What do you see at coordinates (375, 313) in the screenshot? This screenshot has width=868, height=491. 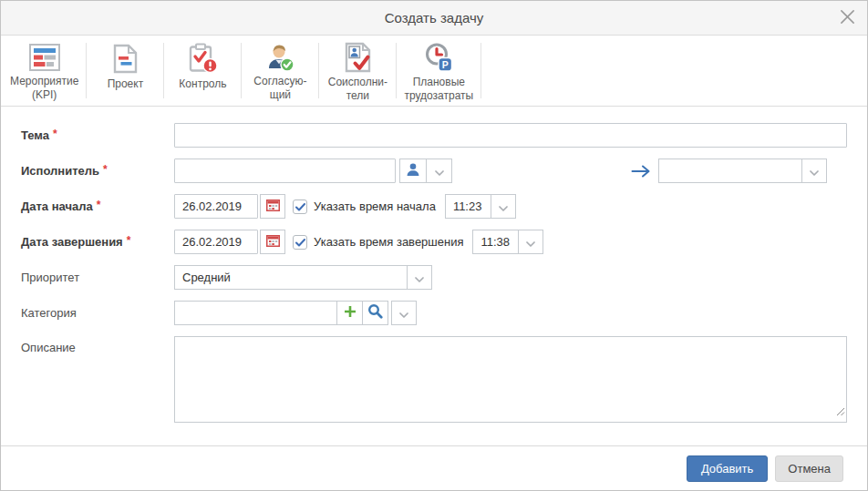 I see `category-search-button` at bounding box center [375, 313].